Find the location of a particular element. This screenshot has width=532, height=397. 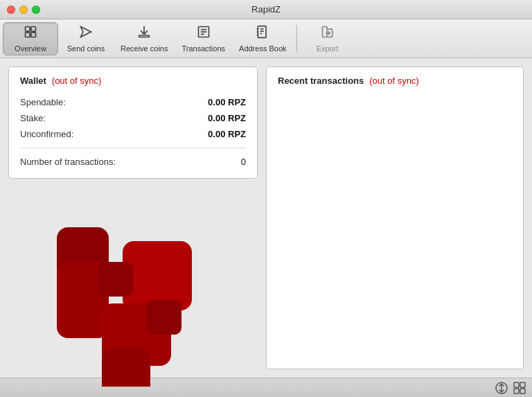

close-button is located at coordinates (11, 10).